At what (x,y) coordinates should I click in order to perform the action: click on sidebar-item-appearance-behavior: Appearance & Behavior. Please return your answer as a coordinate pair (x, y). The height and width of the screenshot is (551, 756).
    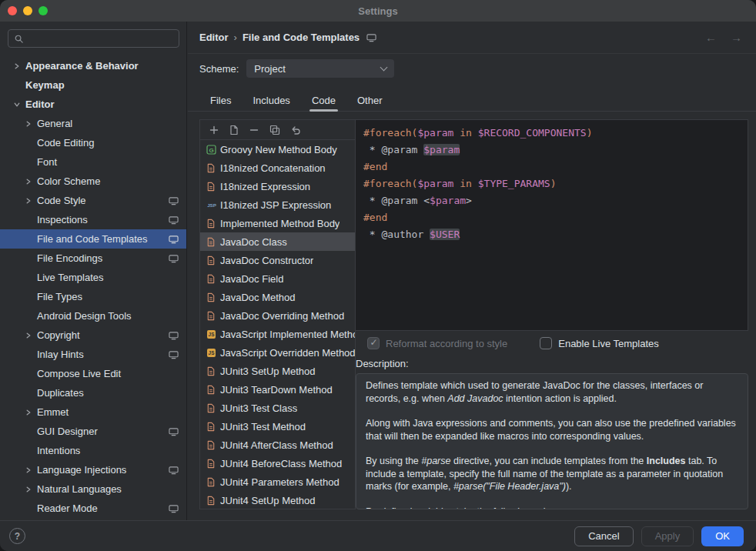
    Looking at the image, I should click on (93, 66).